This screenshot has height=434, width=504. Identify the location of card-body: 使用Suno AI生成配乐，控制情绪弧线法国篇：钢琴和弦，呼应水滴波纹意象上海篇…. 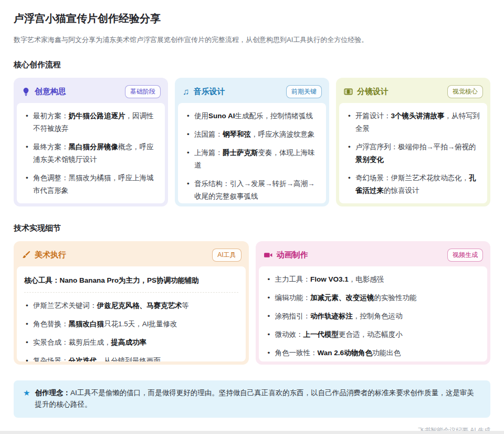
(252, 153).